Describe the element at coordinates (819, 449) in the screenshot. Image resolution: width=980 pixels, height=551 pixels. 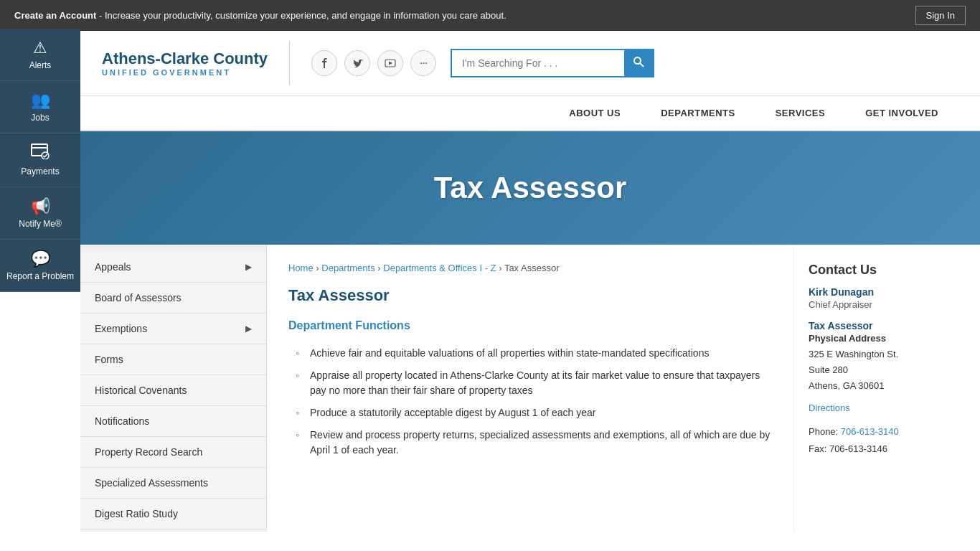
I see `fax-label: Fax:` at that location.